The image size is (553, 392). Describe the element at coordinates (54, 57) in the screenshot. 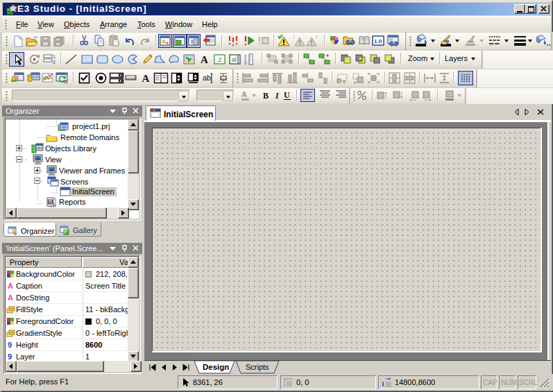

I see `svg-text: 1` at that location.